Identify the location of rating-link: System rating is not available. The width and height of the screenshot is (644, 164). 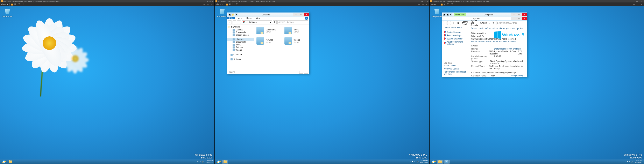
(508, 49).